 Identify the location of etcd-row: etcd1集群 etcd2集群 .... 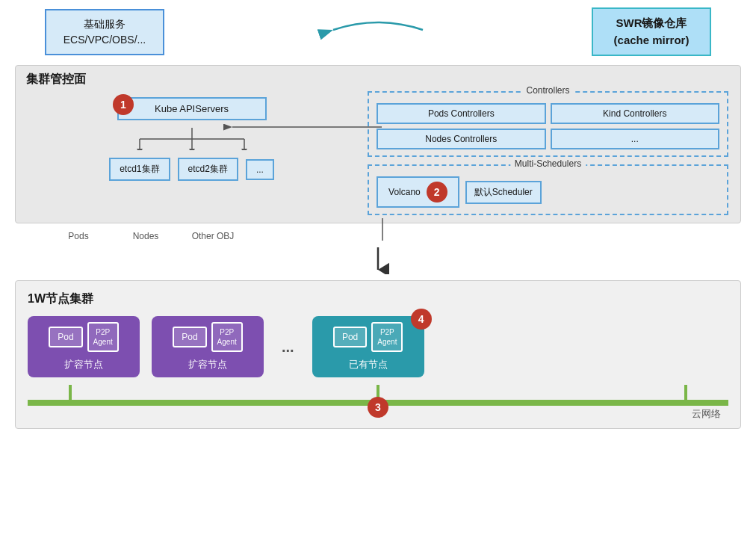
(191, 169).